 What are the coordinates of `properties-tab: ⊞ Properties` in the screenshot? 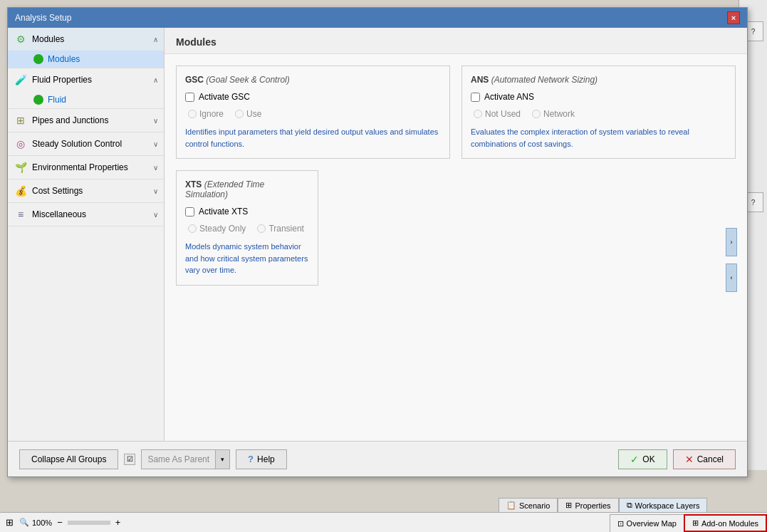 It's located at (588, 505).